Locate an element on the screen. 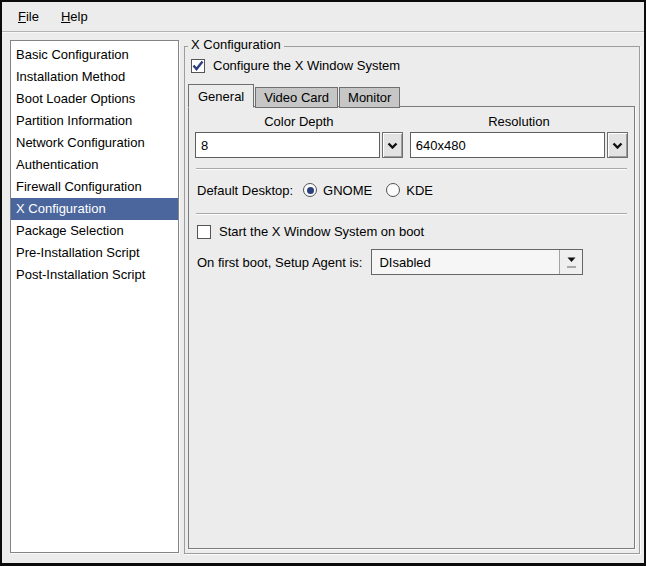  menu-file-accel: F is located at coordinates (22, 16).